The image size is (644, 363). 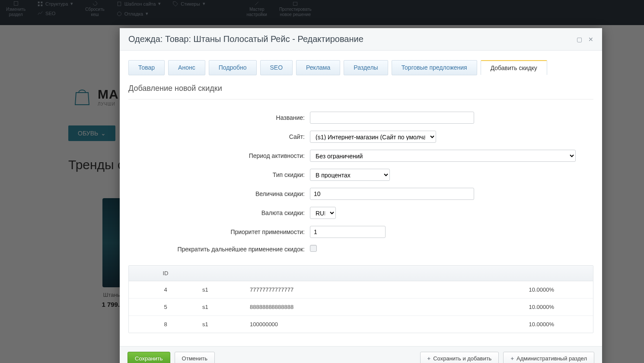 I want to click on select-type: В процентах, so click(x=350, y=175).